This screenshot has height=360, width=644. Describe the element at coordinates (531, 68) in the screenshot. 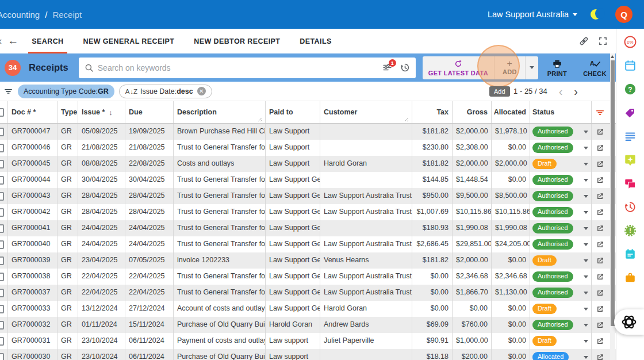

I see `add-dropdown-caret` at that location.